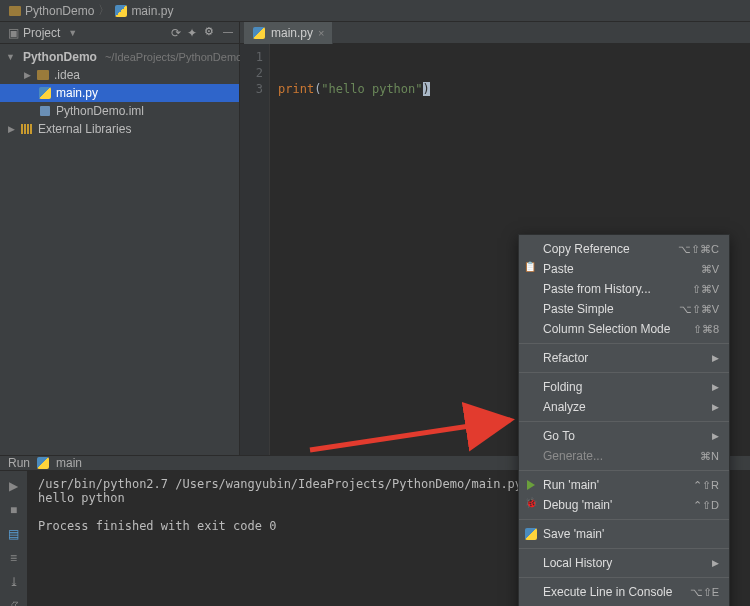  I want to click on ctx-generate: Generate...⌘N, so click(624, 456).